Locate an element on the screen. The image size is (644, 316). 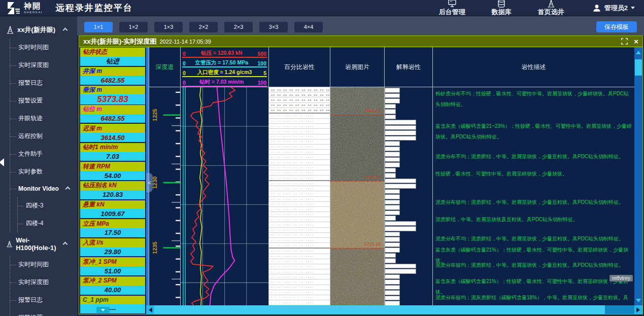
scroll-up-icon is located at coordinates (638, 52).